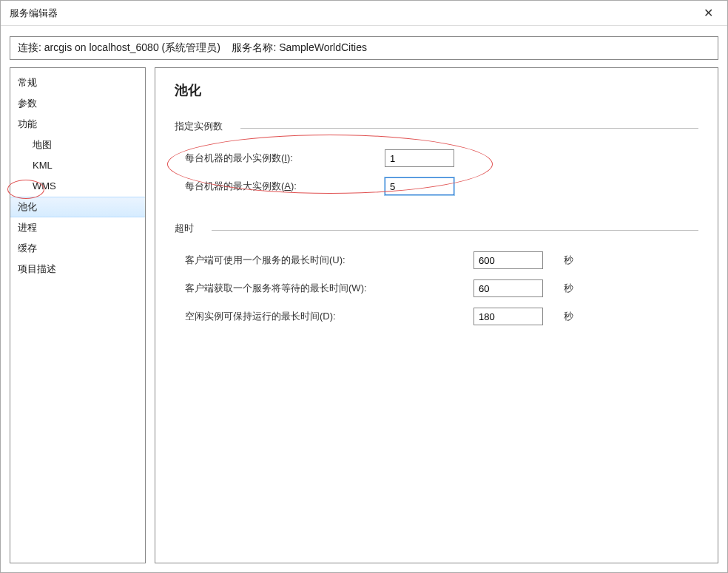 Image resolution: width=728 pixels, height=573 pixels. Describe the element at coordinates (437, 158) in the screenshot. I see `min-instances-row: 每台机器的最小实例数(I):` at that location.